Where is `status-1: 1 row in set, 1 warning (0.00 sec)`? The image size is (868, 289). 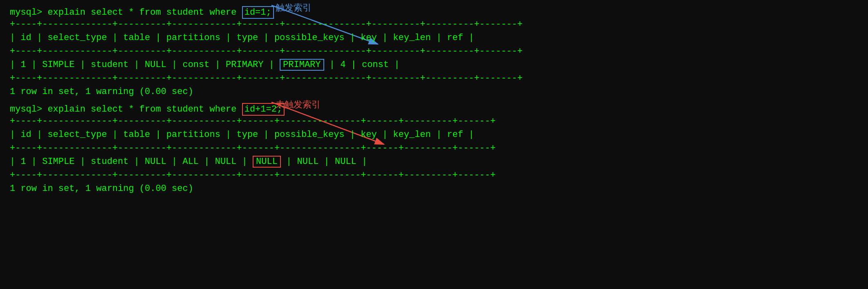 status-1: 1 row in set, 1 warning (0.00 sec) is located at coordinates (434, 92).